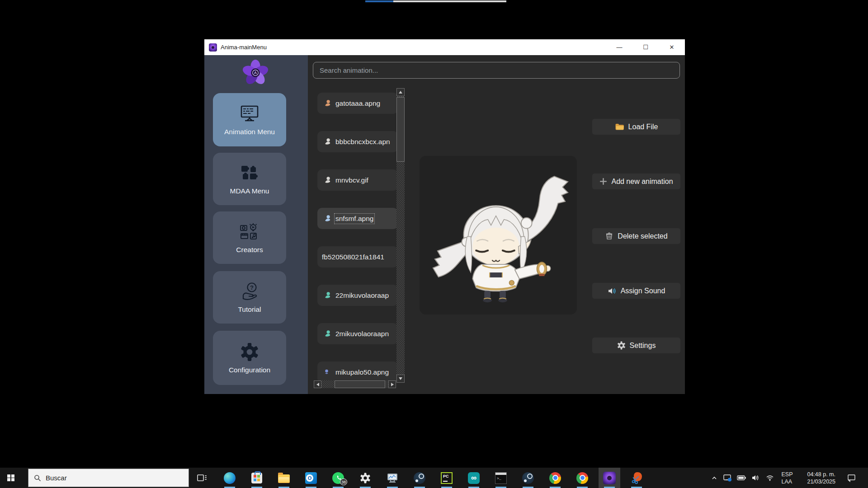 The height and width of the screenshot is (488, 868). Describe the element at coordinates (637, 182) in the screenshot. I see `add-new-animation-button: Add new animation` at that location.